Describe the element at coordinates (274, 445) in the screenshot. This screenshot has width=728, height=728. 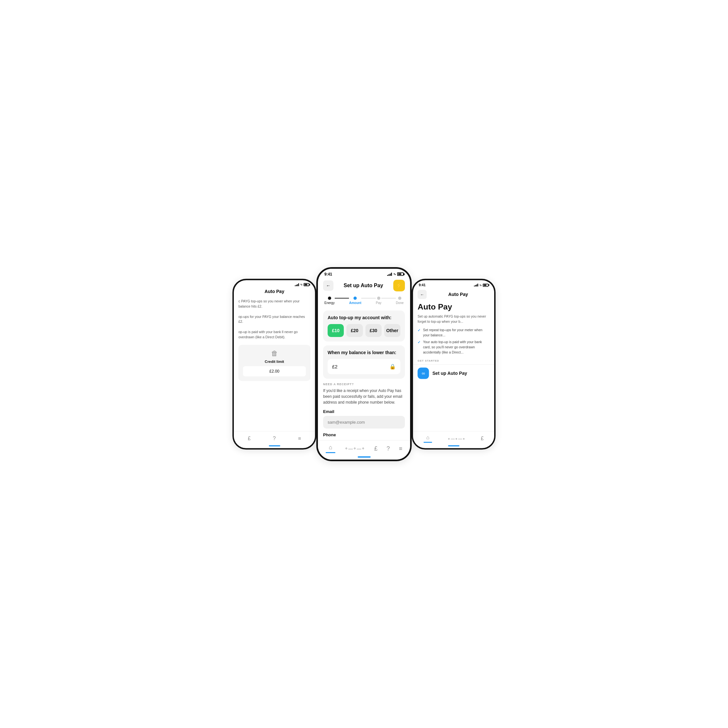
I see `bottom-indicator-left` at that location.